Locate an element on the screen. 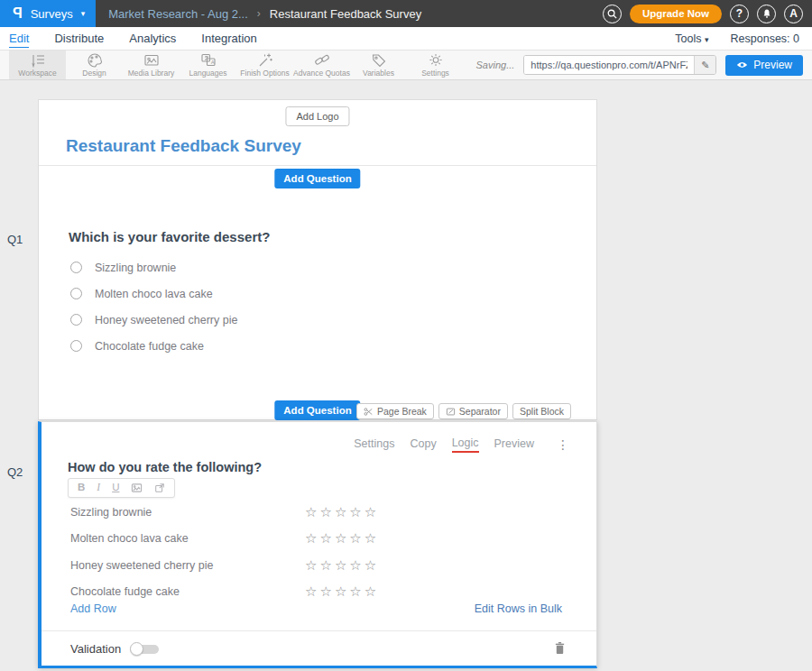  underline-button: U is located at coordinates (115, 488).